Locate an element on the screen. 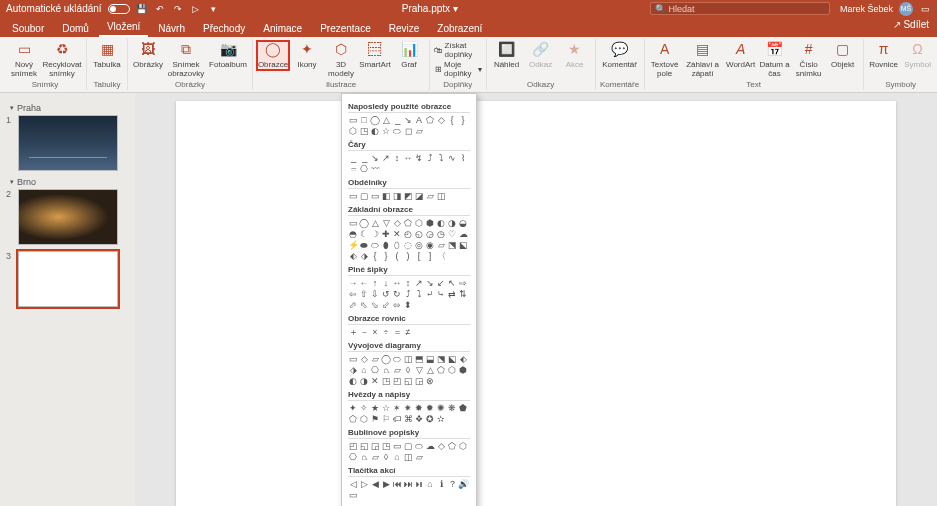  shape-item: ✚ is located at coordinates (386, 234).